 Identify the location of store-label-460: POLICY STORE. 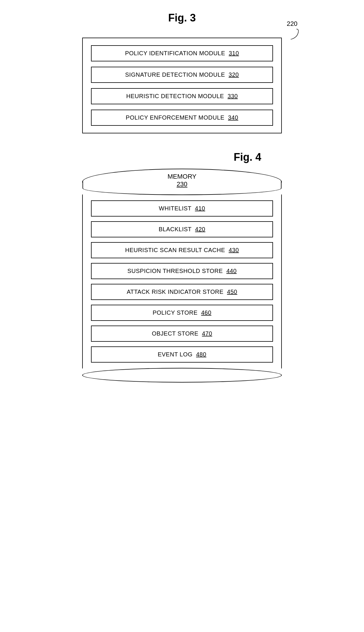
(175, 313).